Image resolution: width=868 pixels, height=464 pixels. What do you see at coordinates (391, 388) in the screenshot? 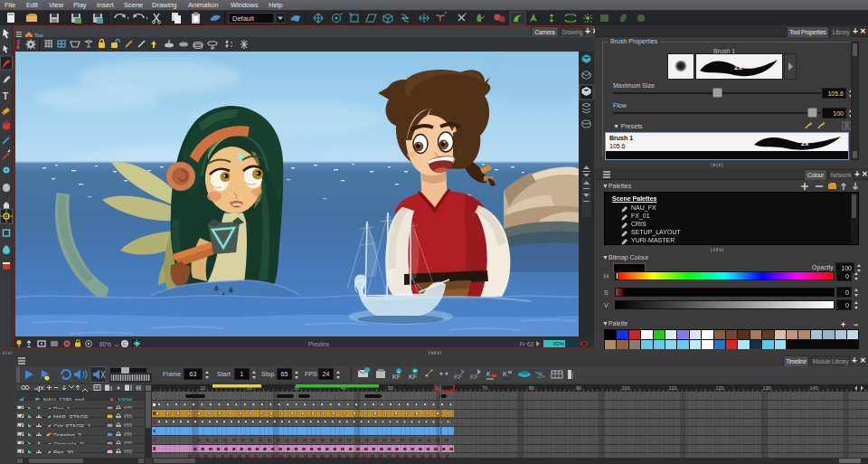
I see `svg-text: 50` at bounding box center [391, 388].